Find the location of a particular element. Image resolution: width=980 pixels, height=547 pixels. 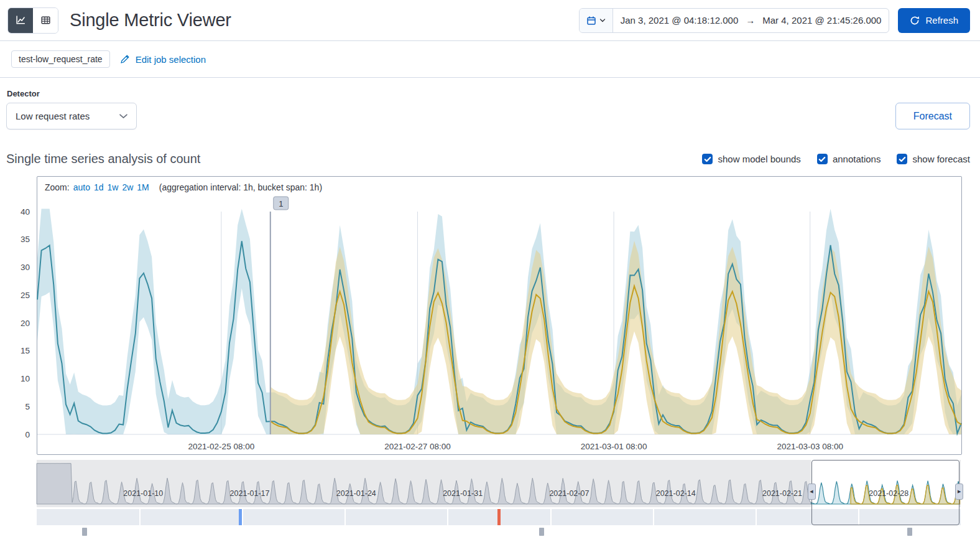

detector-label: Detector is located at coordinates (72, 93).